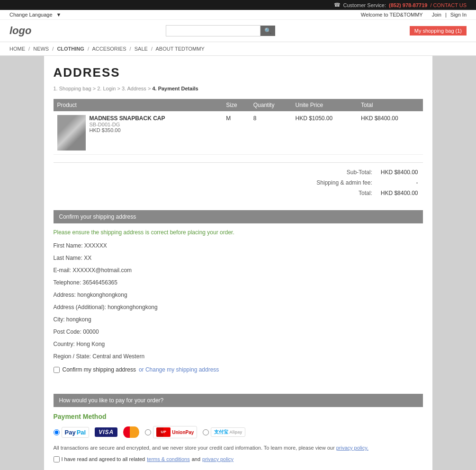 The width and height of the screenshot is (476, 470). Describe the element at coordinates (72, 89) in the screenshot. I see `breadcrumb-step1: 1. Shopping bag` at that location.